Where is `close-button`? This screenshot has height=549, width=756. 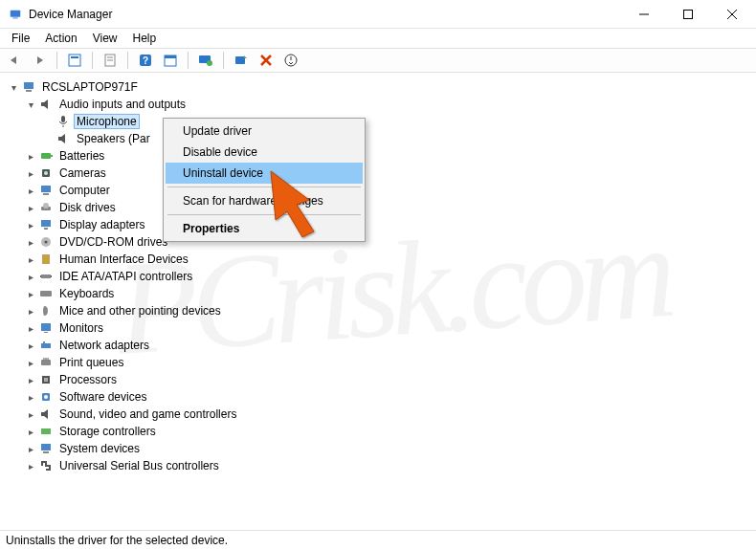
close-button is located at coordinates (732, 14).